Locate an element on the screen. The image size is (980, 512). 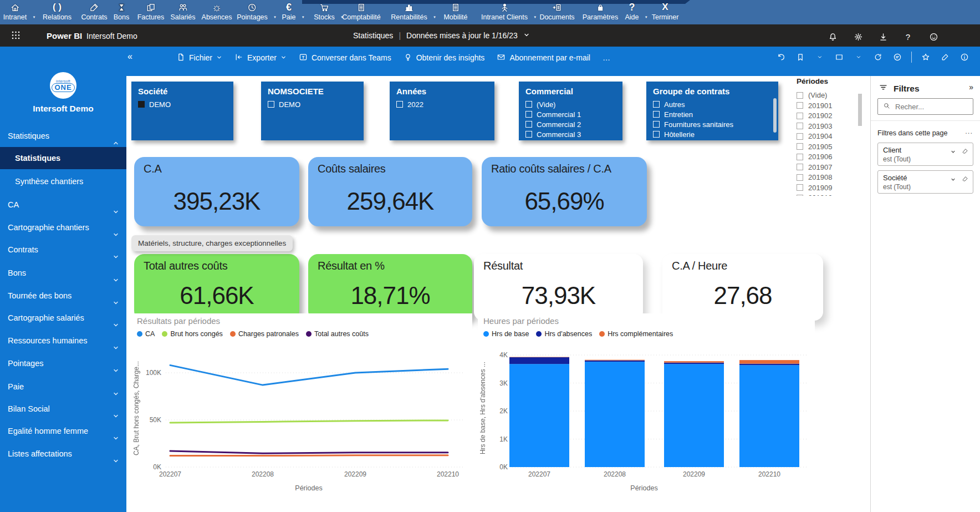
sidebar-item-tourn-e-des-bons: Tournée des bons is located at coordinates (63, 296).